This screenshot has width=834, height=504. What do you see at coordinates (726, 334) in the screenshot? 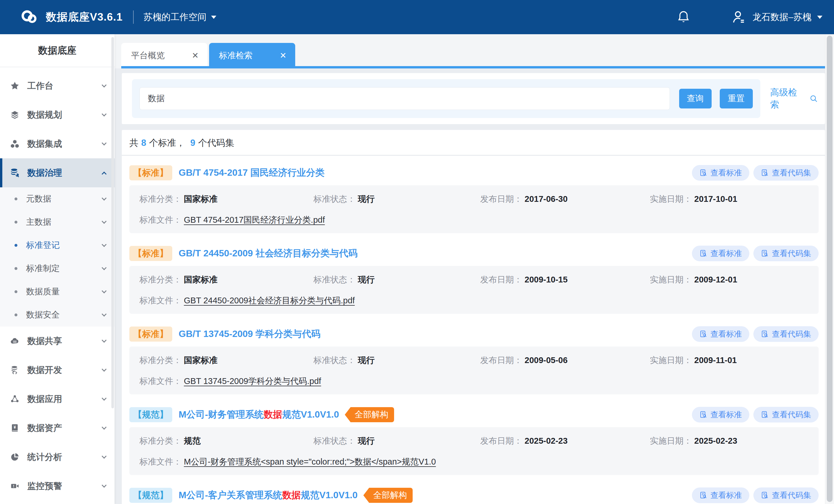
I see `pill-label: 查看标准` at bounding box center [726, 334].